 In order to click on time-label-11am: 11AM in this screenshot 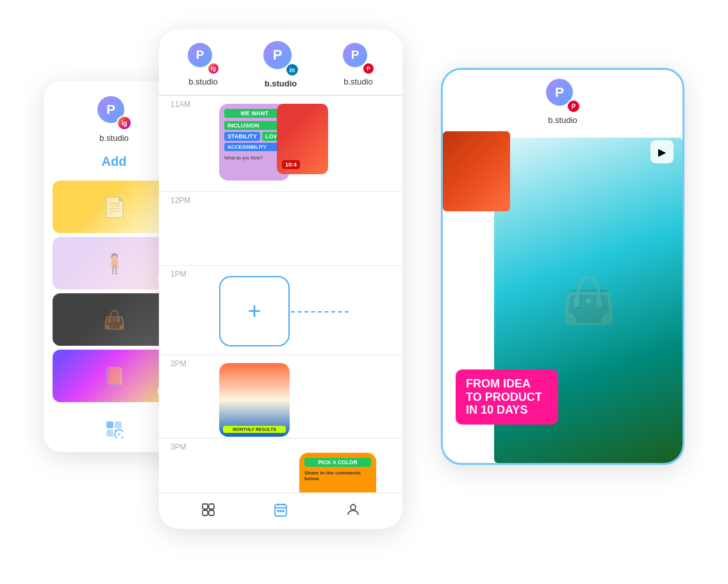, I will do `click(182, 104)`.